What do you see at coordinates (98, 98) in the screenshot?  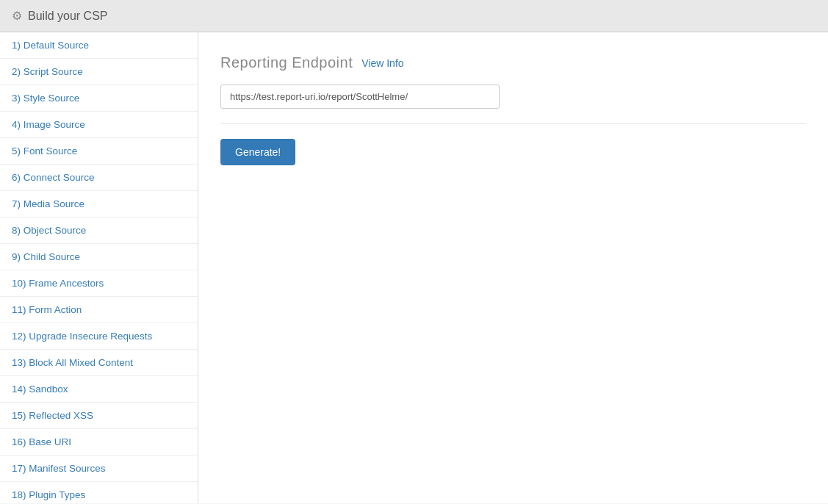 I see `sidebar-item-3: 3) Style Source` at bounding box center [98, 98].